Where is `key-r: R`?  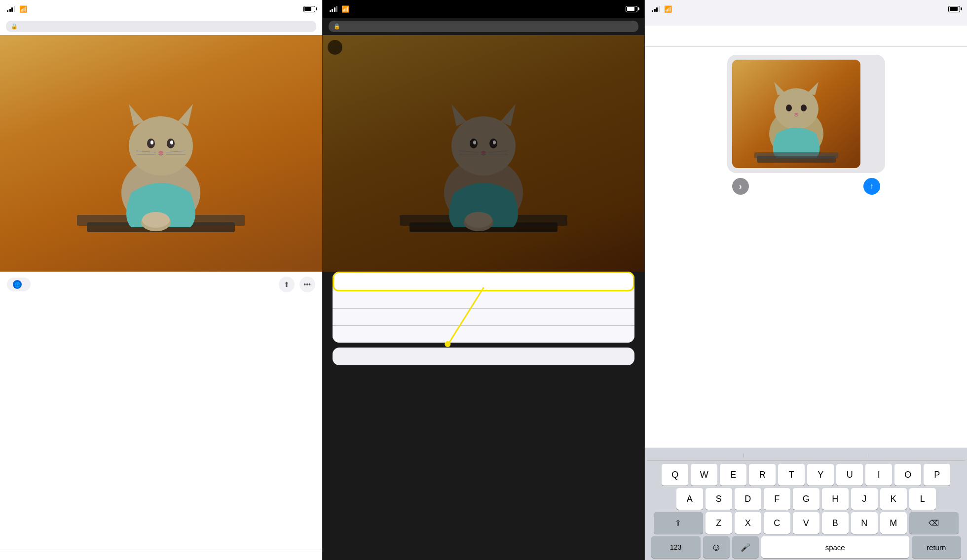
key-r: R is located at coordinates (762, 475).